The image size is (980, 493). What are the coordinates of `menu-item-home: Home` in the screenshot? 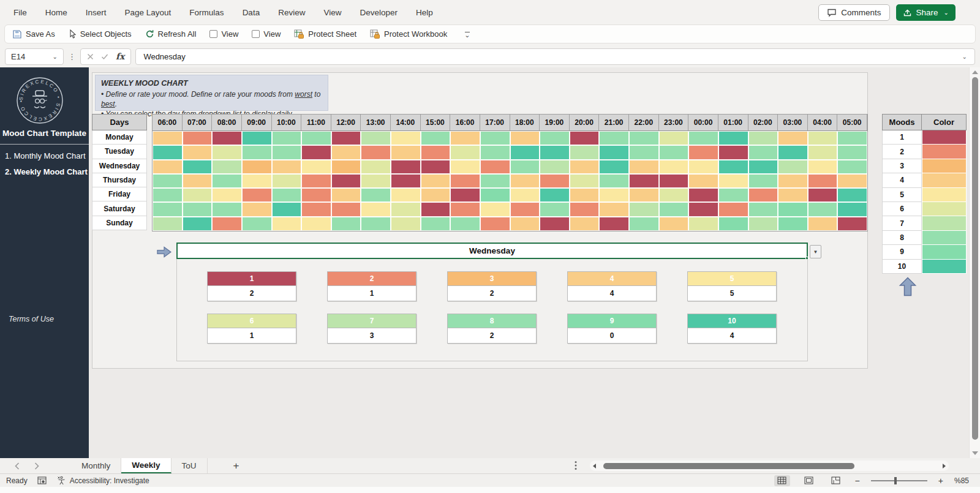 It's located at (56, 12).